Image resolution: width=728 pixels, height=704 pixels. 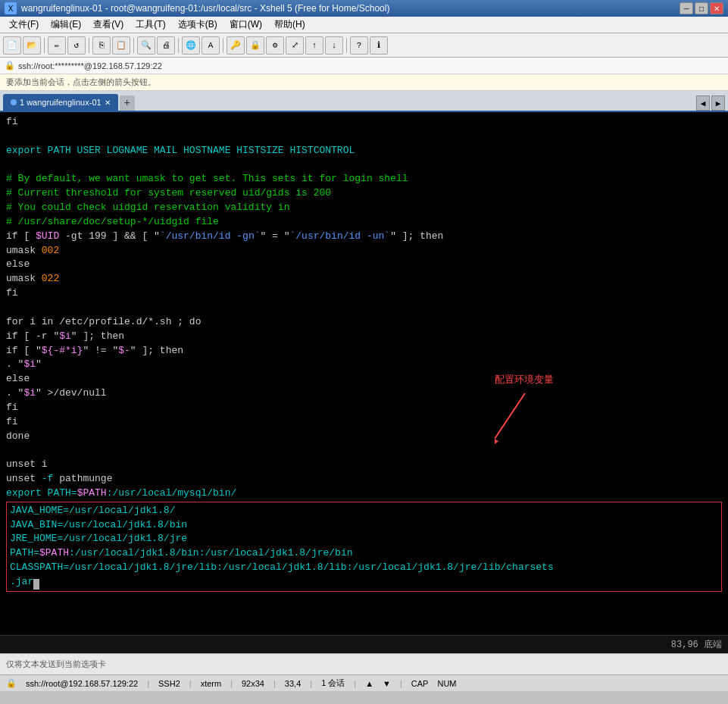 I want to click on tab-add-button: +, so click(x=127, y=103).